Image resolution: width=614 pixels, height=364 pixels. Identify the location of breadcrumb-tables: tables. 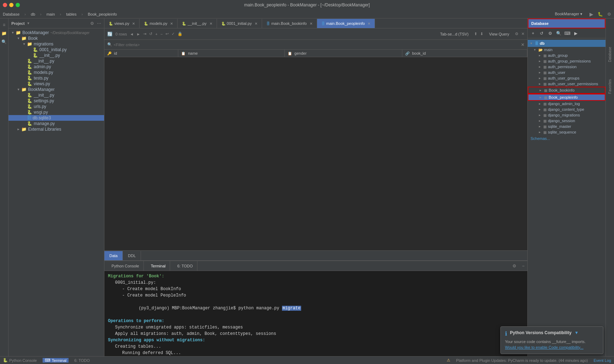
(71, 14).